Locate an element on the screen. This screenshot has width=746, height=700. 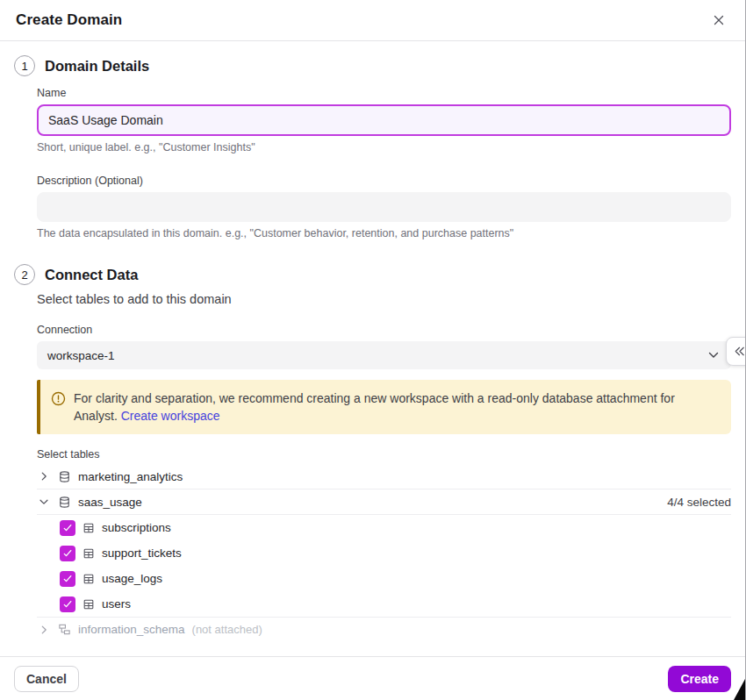
table-name: users is located at coordinates (116, 604).